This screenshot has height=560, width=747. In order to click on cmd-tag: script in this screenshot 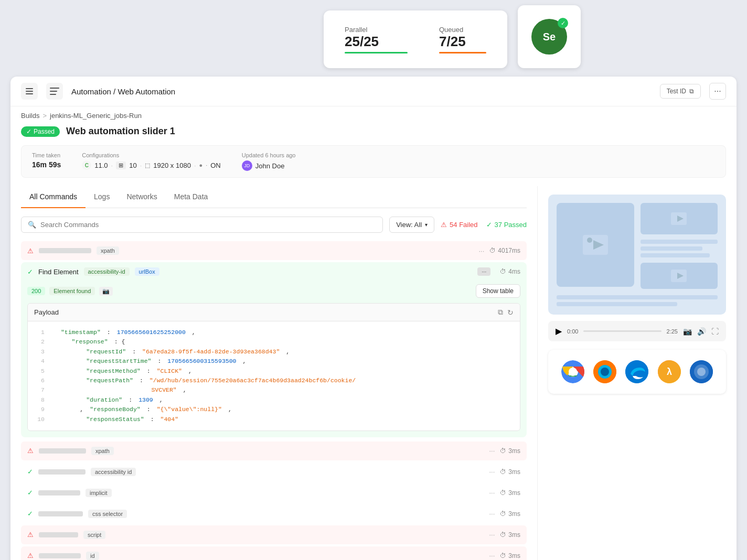, I will do `click(94, 535)`.